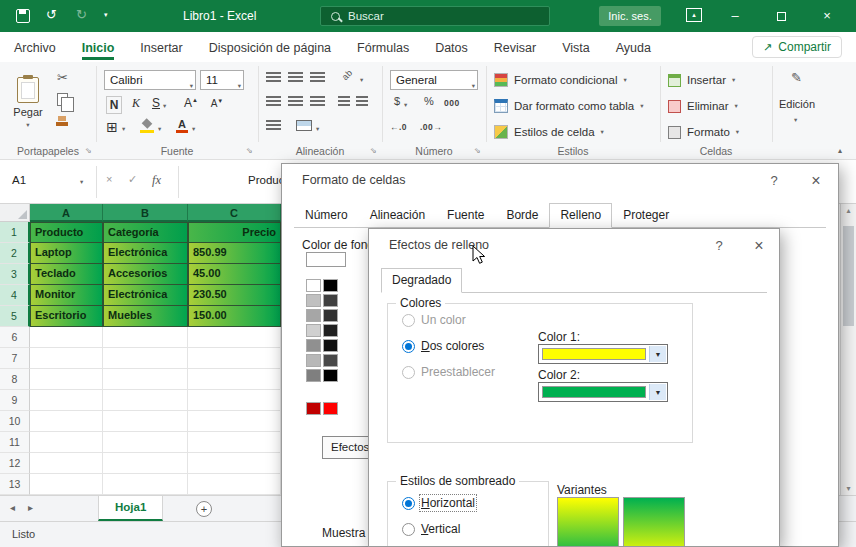  Describe the element at coordinates (296, 78) in the screenshot. I see `align-middle-icon` at that location.